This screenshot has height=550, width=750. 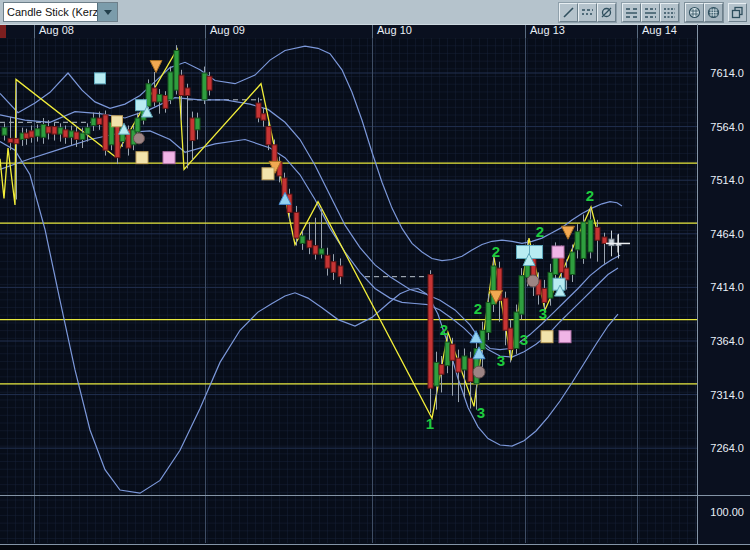 I want to click on price-axis-label: 7614.0, so click(x=727, y=73).